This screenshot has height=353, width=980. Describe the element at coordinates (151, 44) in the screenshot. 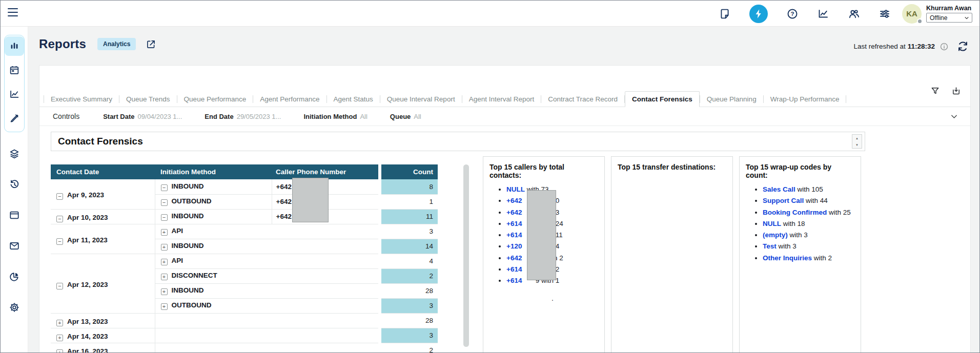

I see `external-link-icon` at that location.